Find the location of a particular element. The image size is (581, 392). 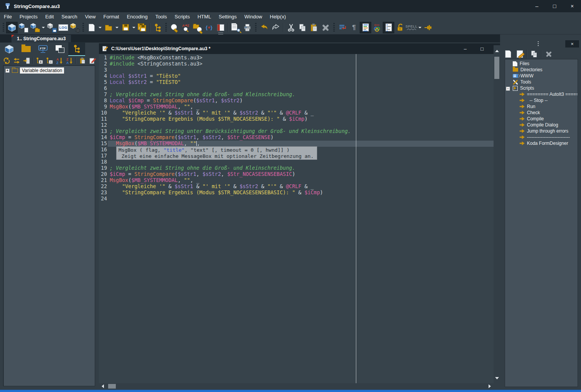

expander-icon: + is located at coordinates (8, 71).